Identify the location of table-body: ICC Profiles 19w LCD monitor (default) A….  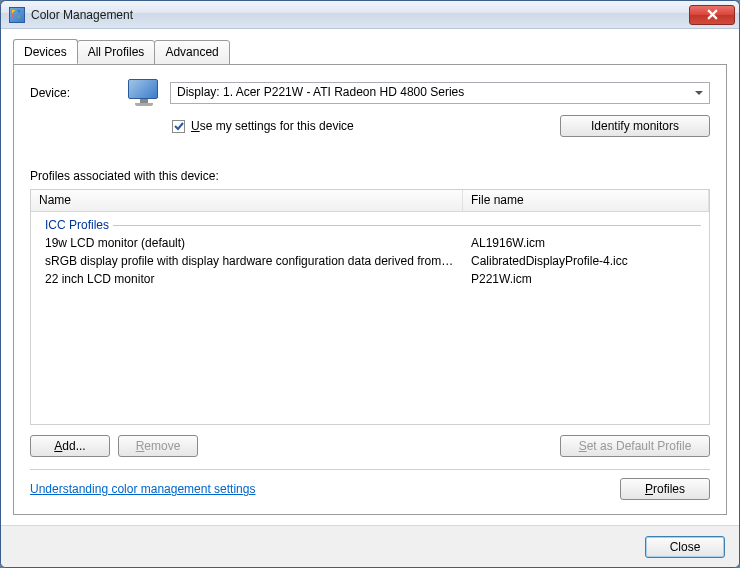
(370, 252).